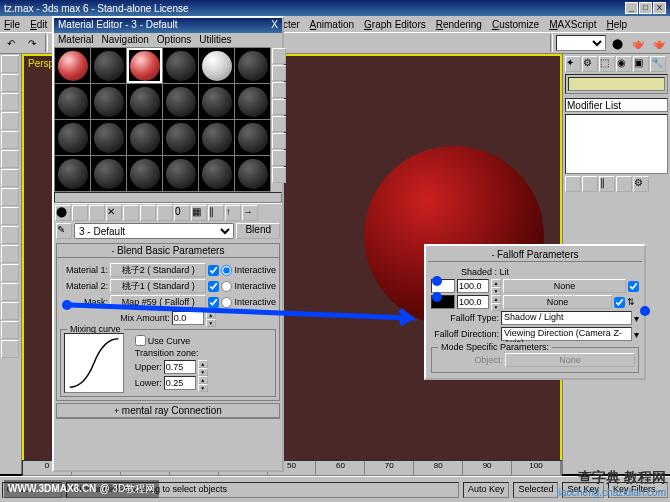 The width and height of the screenshot is (670, 502). I want to click on rollout-header: - Blend Basic Parameters, so click(168, 251).